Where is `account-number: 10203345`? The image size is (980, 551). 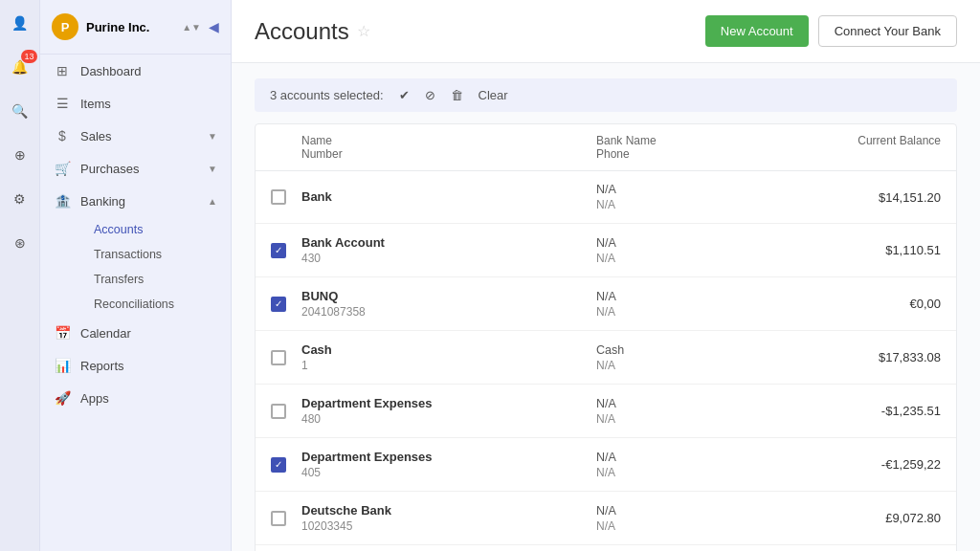 account-number: 10203345 is located at coordinates (449, 526).